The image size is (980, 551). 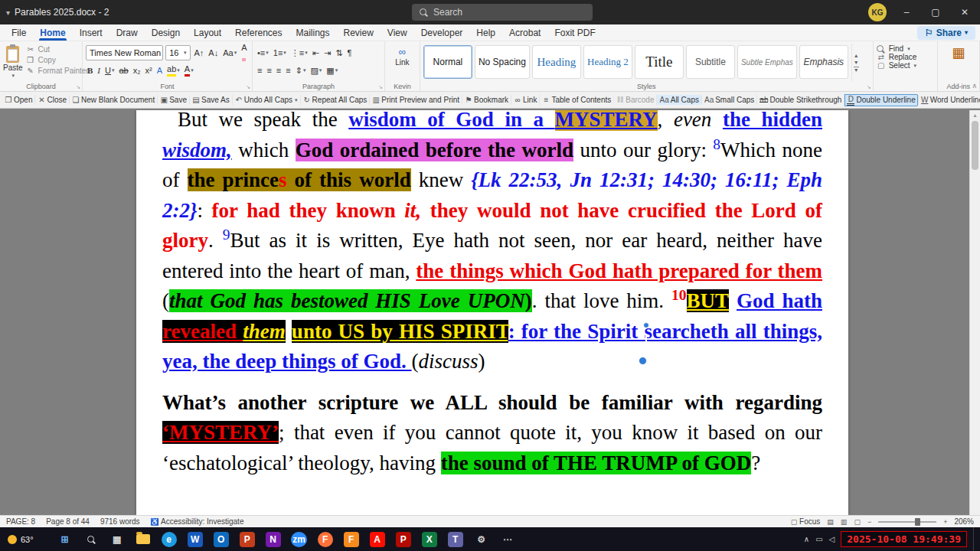 I want to click on print-layout-button: ▥, so click(x=844, y=522).